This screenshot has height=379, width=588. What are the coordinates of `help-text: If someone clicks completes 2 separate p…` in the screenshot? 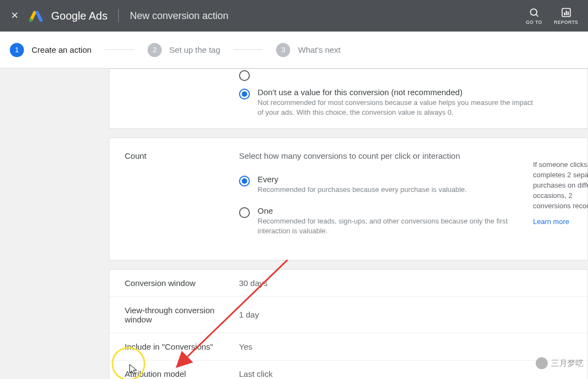 It's located at (561, 185).